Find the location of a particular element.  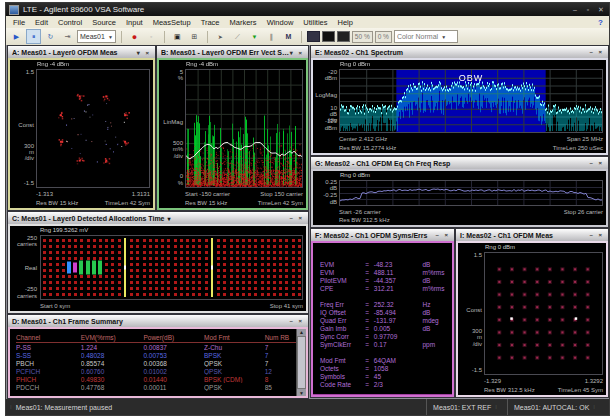

x-axis-right: Stop 150 carrier is located at coordinates (282, 194).